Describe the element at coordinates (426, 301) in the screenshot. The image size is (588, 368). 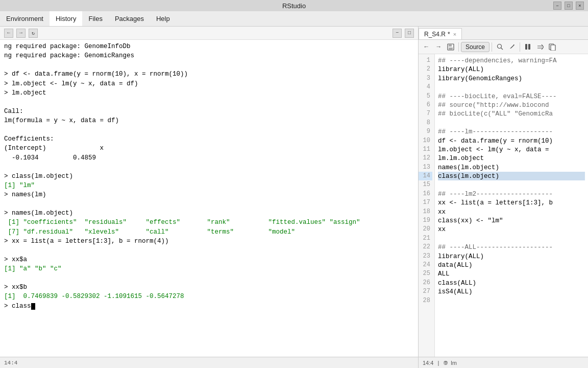
I see `line-number: 28` at that location.